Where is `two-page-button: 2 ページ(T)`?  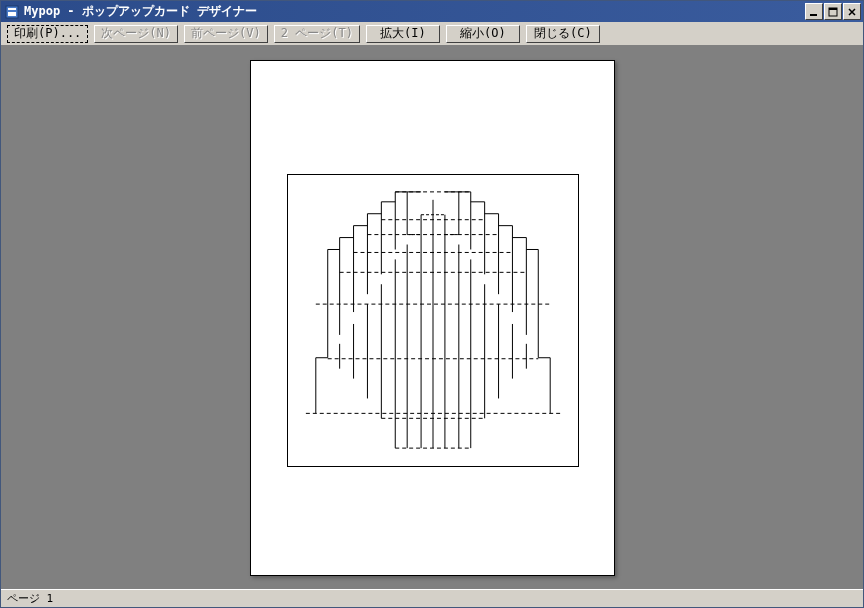
two-page-button: 2 ページ(T) is located at coordinates (317, 34).